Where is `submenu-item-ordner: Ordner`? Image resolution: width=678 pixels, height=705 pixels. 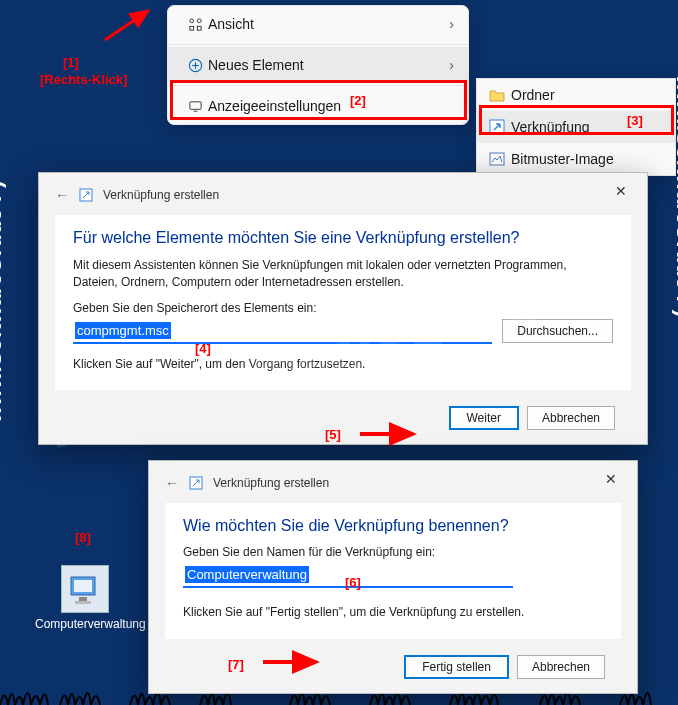
submenu-item-ordner: Ordner is located at coordinates (576, 95).